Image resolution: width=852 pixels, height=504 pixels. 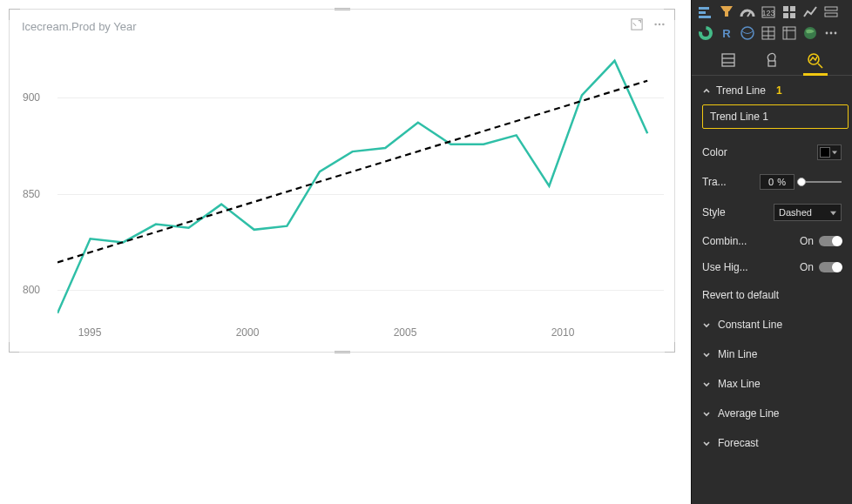 I want to click on donut-icon, so click(x=706, y=33).